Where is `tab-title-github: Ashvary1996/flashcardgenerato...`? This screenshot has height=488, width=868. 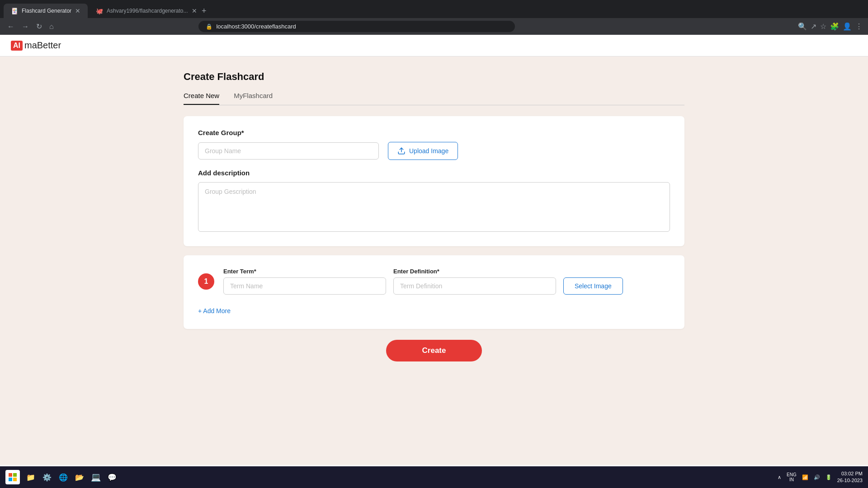 tab-title-github: Ashvary1996/flashcardgenerato... is located at coordinates (147, 11).